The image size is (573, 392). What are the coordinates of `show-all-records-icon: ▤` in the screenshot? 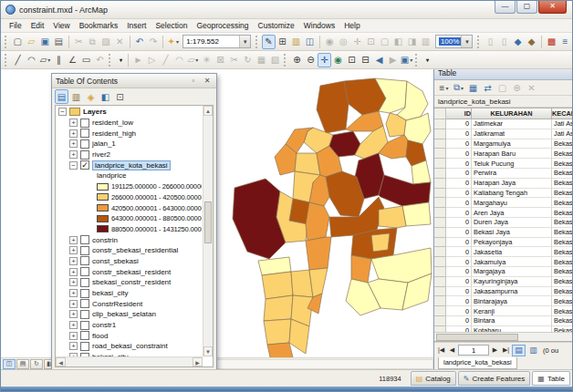 It's located at (518, 350).